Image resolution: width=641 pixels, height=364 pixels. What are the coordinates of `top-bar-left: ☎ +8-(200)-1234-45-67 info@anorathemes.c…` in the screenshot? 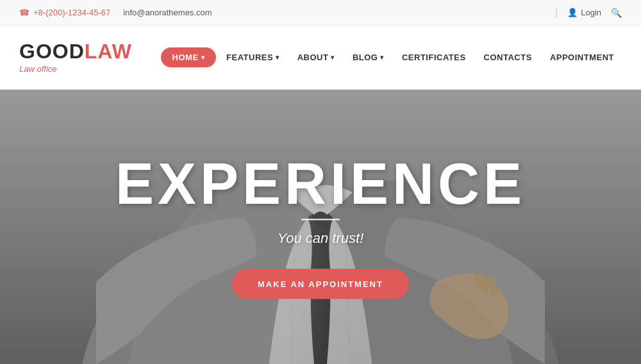 It's located at (115, 13).